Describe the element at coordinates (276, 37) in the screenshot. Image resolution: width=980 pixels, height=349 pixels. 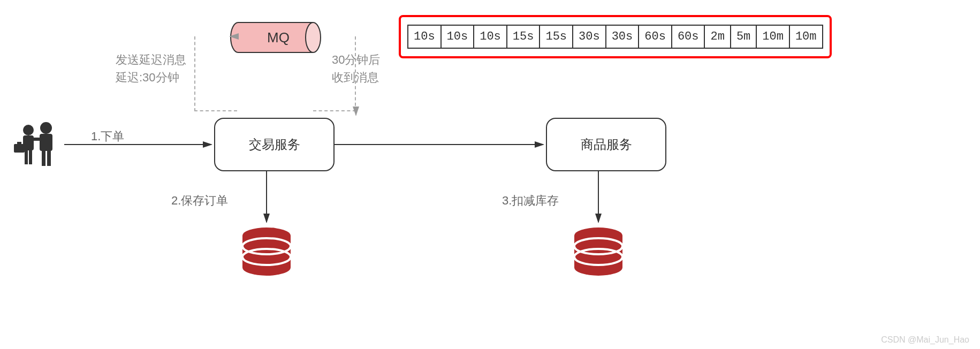
I see `mq-label: MQ` at that location.